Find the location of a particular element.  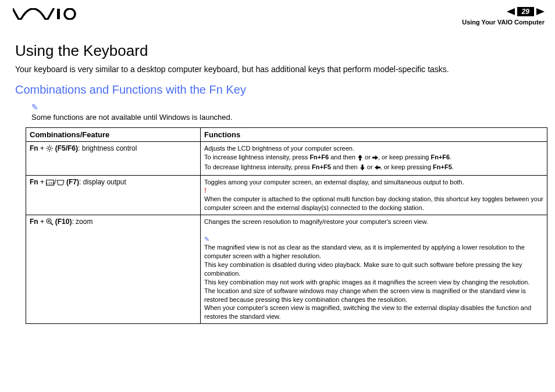

func-text: The location and size of software window… is located at coordinates (365, 295).